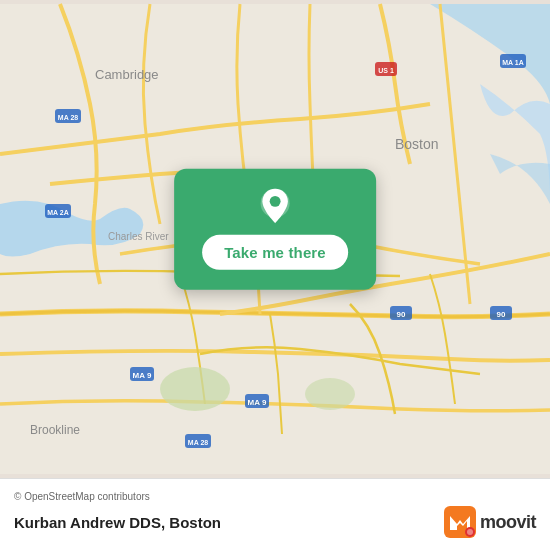 The image size is (550, 550). Describe the element at coordinates (118, 522) in the screenshot. I see `place-name: Kurban Andrew DDS, Boston` at that location.